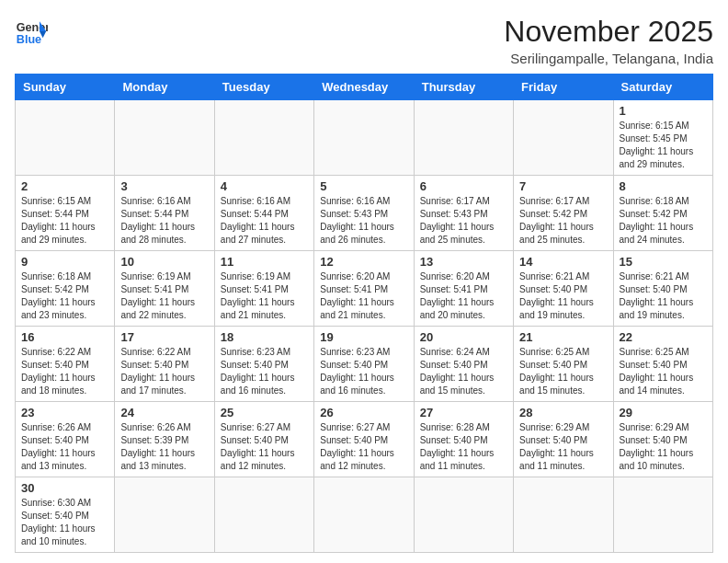 The height and width of the screenshot is (563, 728). What do you see at coordinates (165, 289) in the screenshot?
I see `calendar-cell: 10Sunrise: 6:19 AM Sunset: 5:41 PM Dayli…` at bounding box center [165, 289].